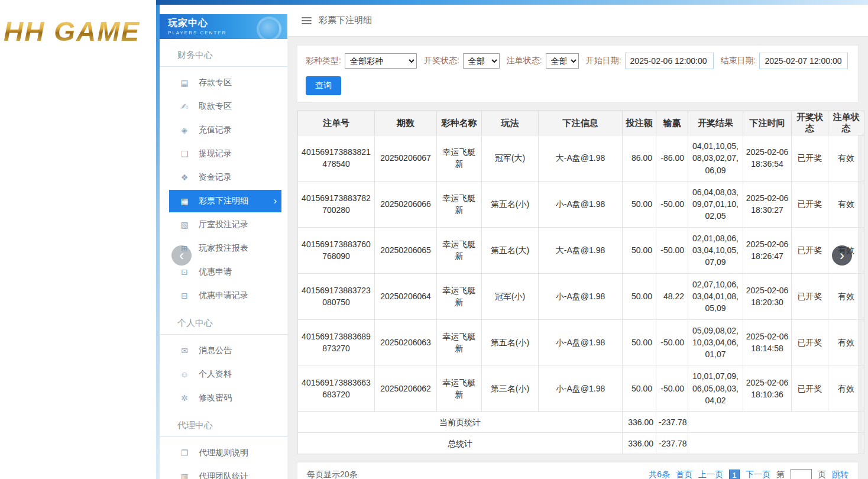 Image resolution: width=868 pixels, height=479 pixels. I want to click on summary-label: 当前页统计, so click(460, 422).